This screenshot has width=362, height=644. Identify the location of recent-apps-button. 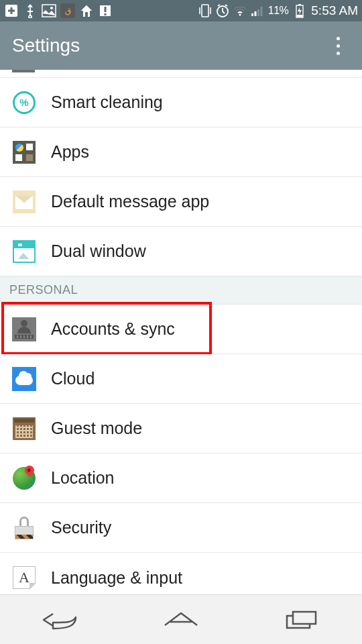
(302, 620).